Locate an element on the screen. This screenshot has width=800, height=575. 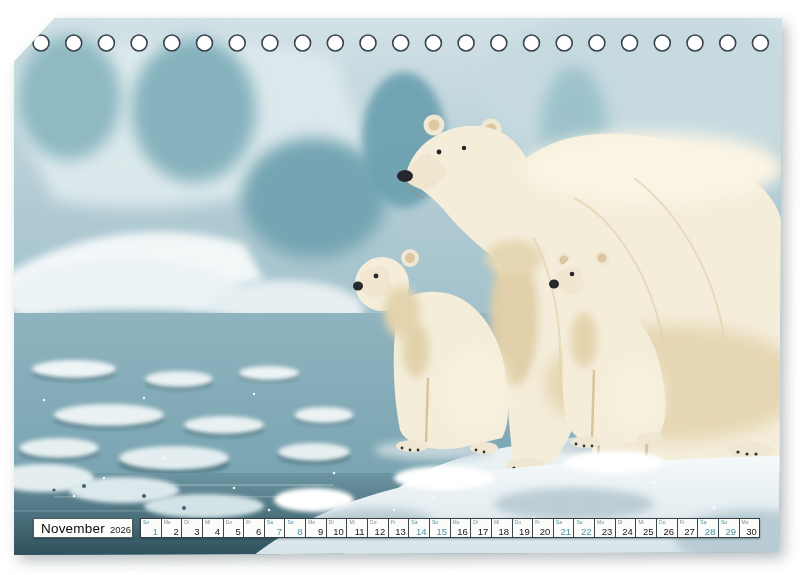
day-number: 28 is located at coordinates (710, 532).